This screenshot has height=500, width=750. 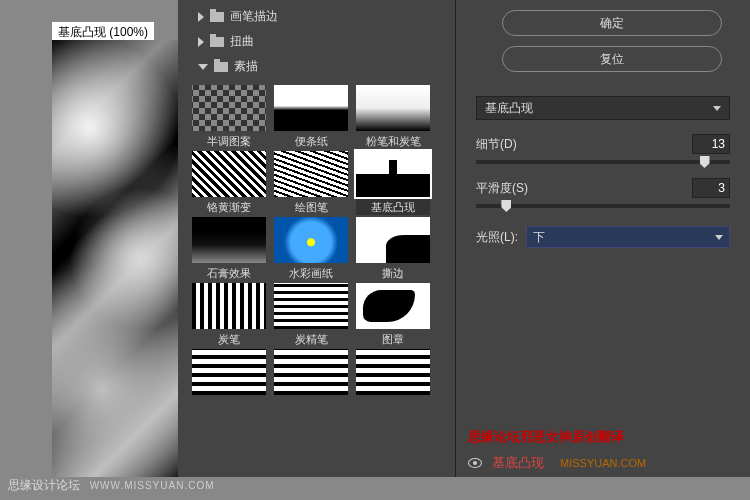 What do you see at coordinates (311, 374) in the screenshot?
I see `thumb-extra2` at bounding box center [311, 374].